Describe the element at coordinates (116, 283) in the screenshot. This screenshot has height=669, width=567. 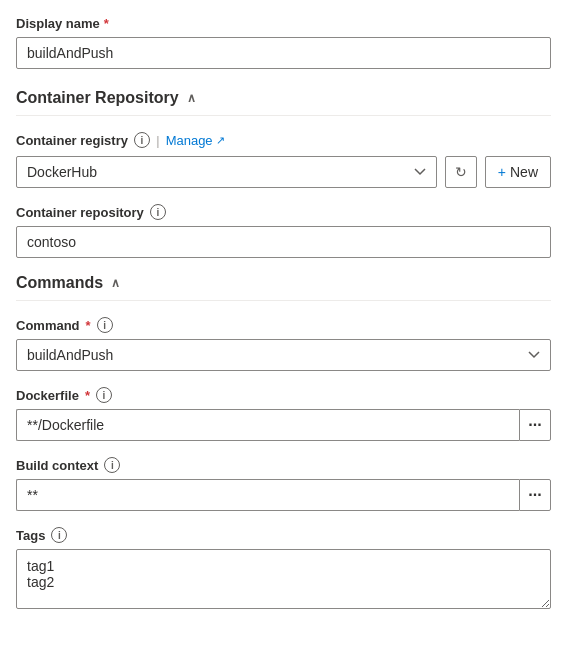
I see `commands-chevron-icon: ∧` at that location.